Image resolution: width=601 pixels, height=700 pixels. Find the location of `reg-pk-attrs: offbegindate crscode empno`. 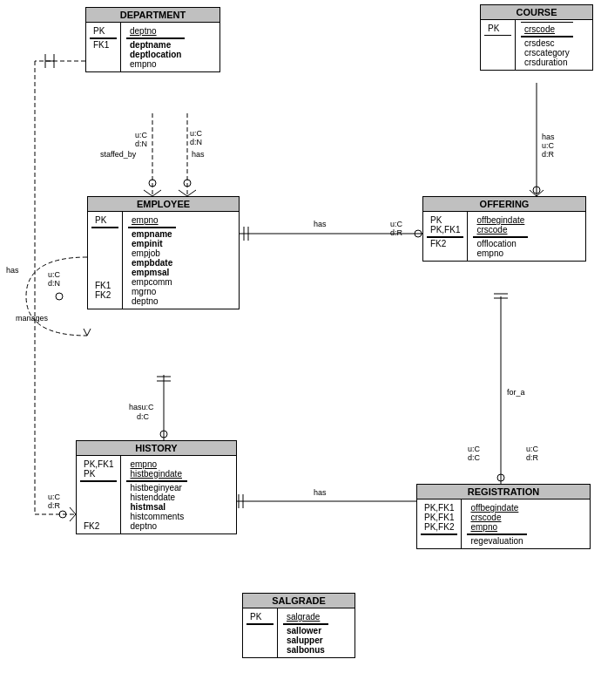

reg-pk-attrs: offbegindate crscode empno is located at coordinates (496, 518).